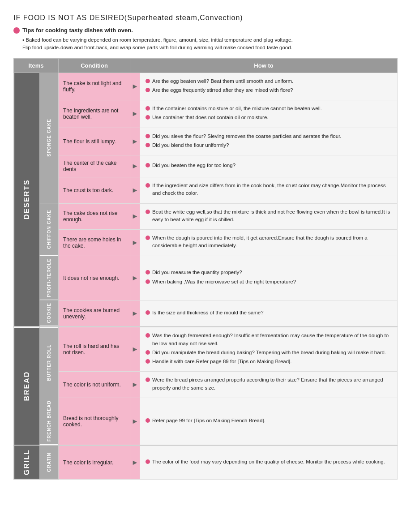 Image resolution: width=411 pixels, height=532 pixels. What do you see at coordinates (209, 421) in the screenshot?
I see `bullet-text: Refer page 99 for [Tips on Making French…` at bounding box center [209, 421].